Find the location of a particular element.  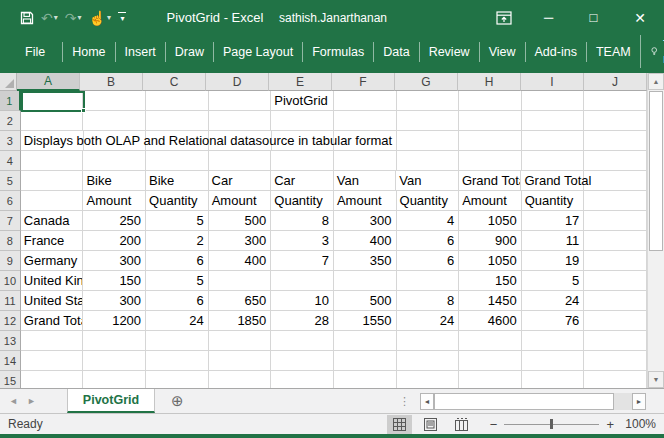

cell-J5 is located at coordinates (616, 181).